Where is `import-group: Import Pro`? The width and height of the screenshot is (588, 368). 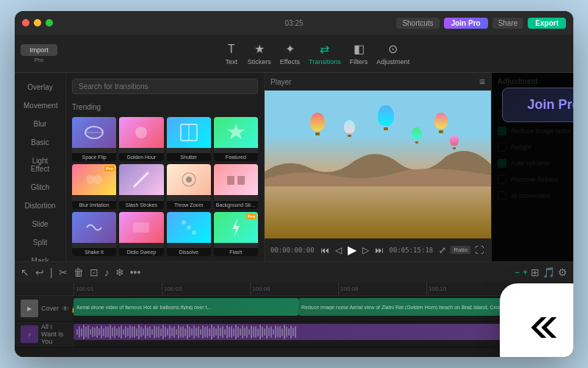
import-group: Import Pro is located at coordinates (39, 54).